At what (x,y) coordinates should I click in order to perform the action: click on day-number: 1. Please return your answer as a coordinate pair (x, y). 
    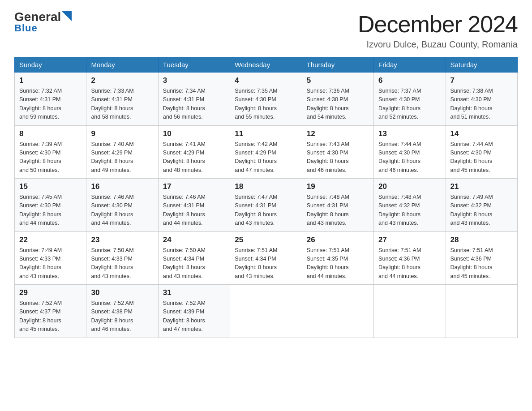
    Looking at the image, I should click on (50, 81).